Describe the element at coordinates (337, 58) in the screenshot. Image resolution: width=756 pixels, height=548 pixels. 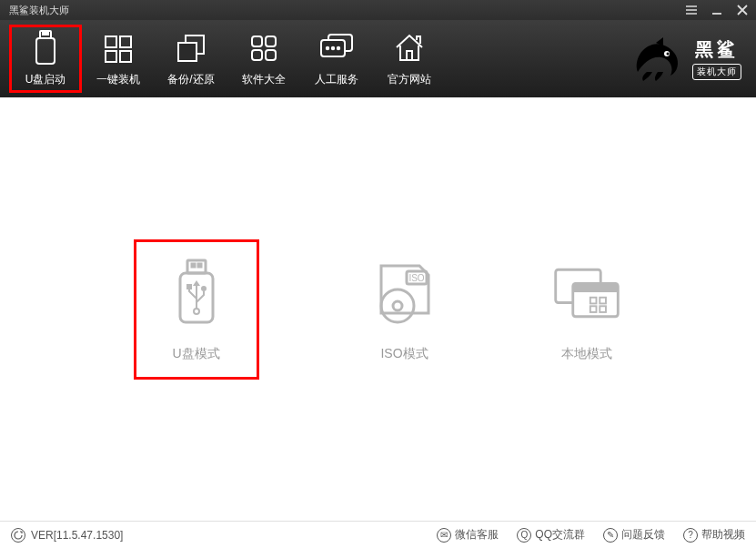
I see `nav-support: 人工服务` at that location.